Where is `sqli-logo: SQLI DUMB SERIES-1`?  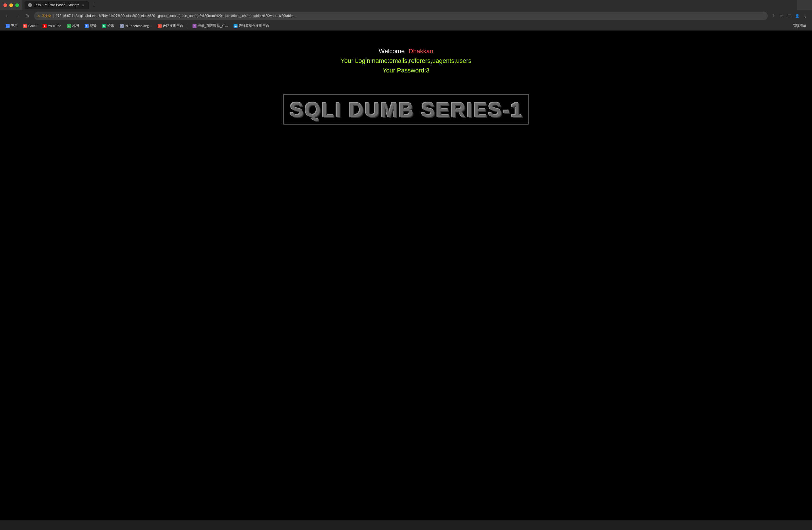
sqli-logo: SQLI DUMB SERIES-1 is located at coordinates (406, 109).